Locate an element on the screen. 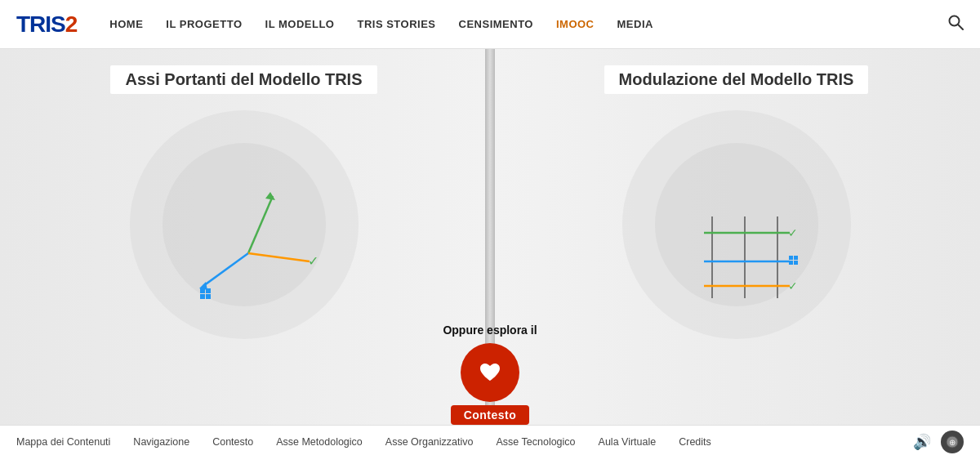 The image size is (980, 473). footer-asse-tecnologico: Asse Tecnologico is located at coordinates (536, 442).